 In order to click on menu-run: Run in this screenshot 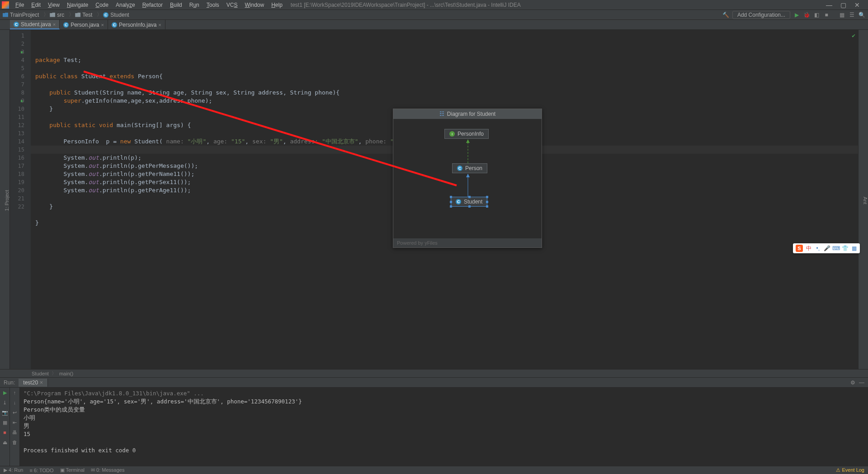, I will do `click(194, 5)`.